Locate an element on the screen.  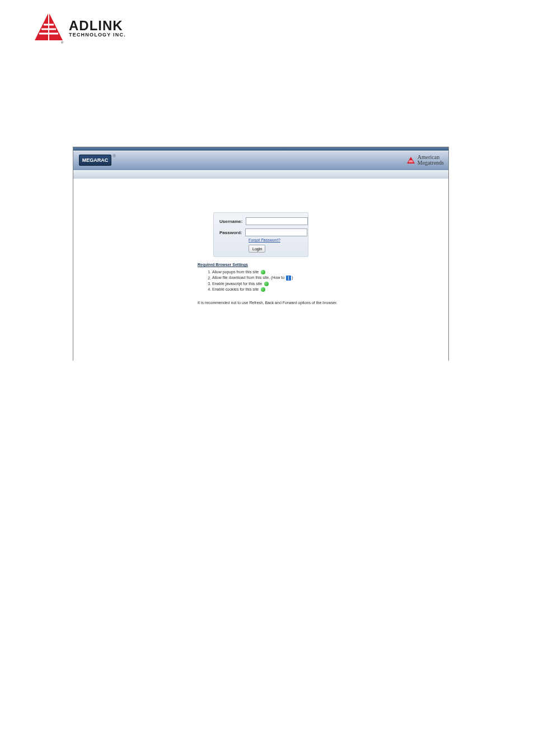
required-settings: Required Browser Settings Allow popups f… is located at coordinates (245, 278).